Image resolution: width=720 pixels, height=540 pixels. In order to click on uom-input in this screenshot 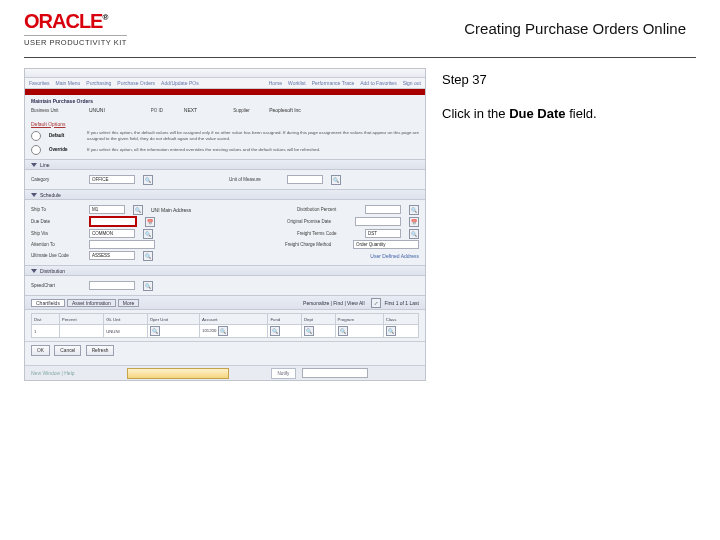, I will do `click(305, 180)`.